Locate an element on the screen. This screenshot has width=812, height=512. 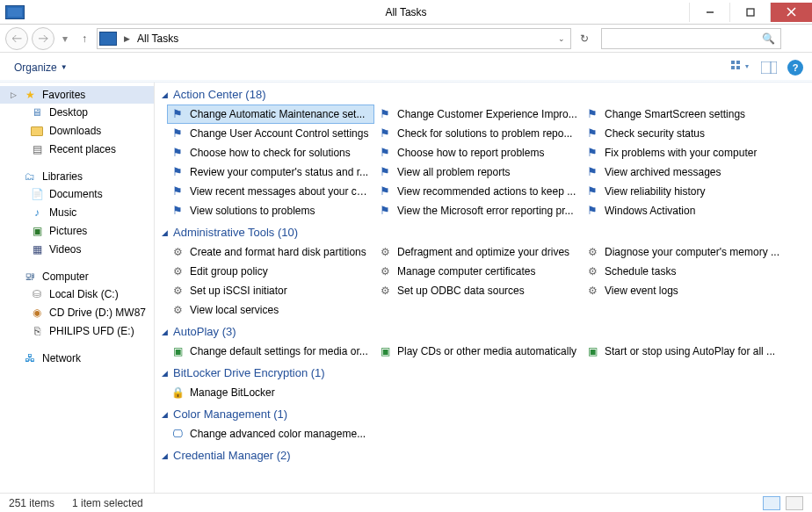
tree-item-local-disk: ⛁Local Disk (C:) is located at coordinates (77, 295).